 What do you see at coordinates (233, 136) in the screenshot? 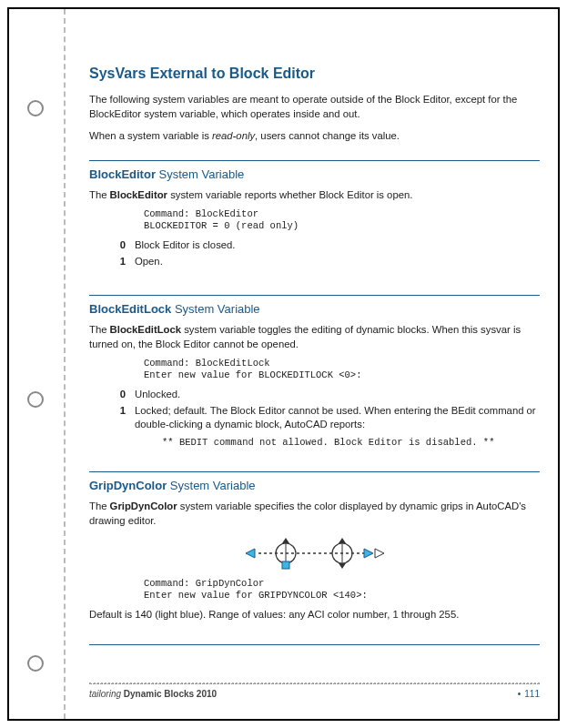
I see `text-emphasis: read-only` at bounding box center [233, 136].